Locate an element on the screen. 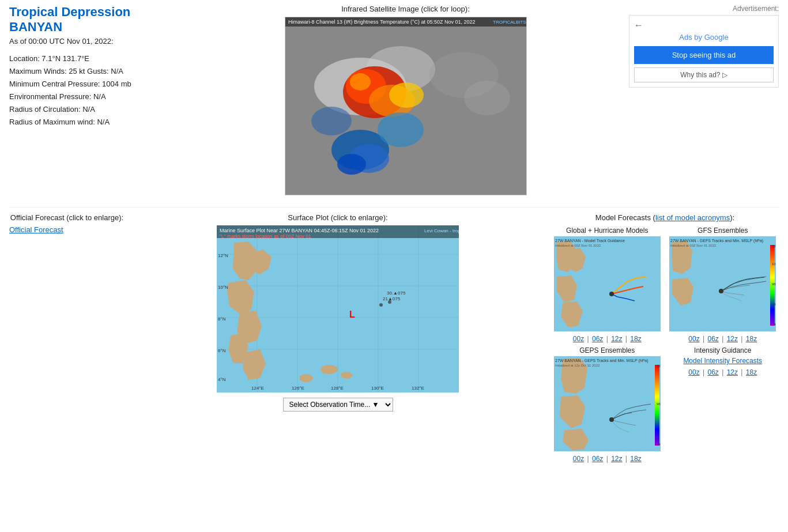 This screenshot has width=788, height=532. surface-plot-image: L 21▲075 30.▲075 Marine Surface Plot Nea… is located at coordinates (338, 310).